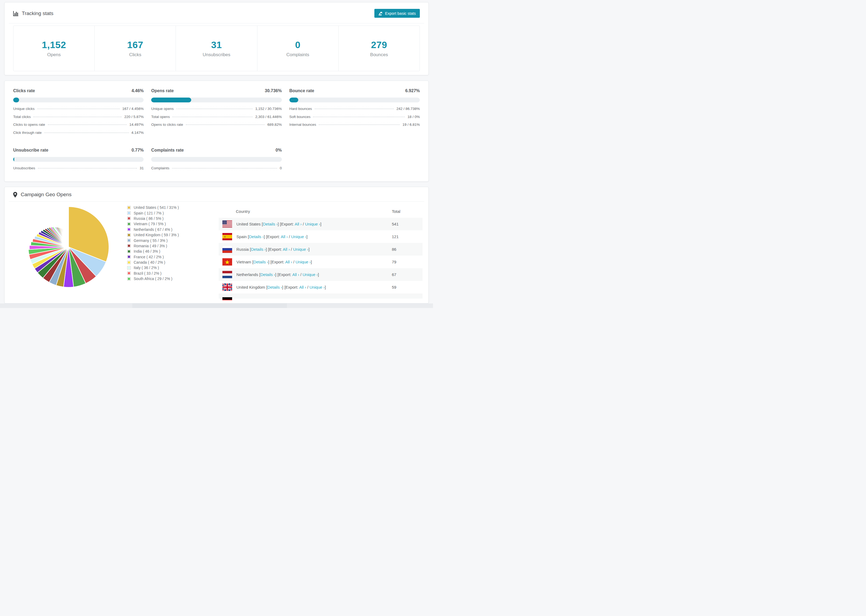  I want to click on legend-label: India ( 46 / 3% ), so click(147, 251).